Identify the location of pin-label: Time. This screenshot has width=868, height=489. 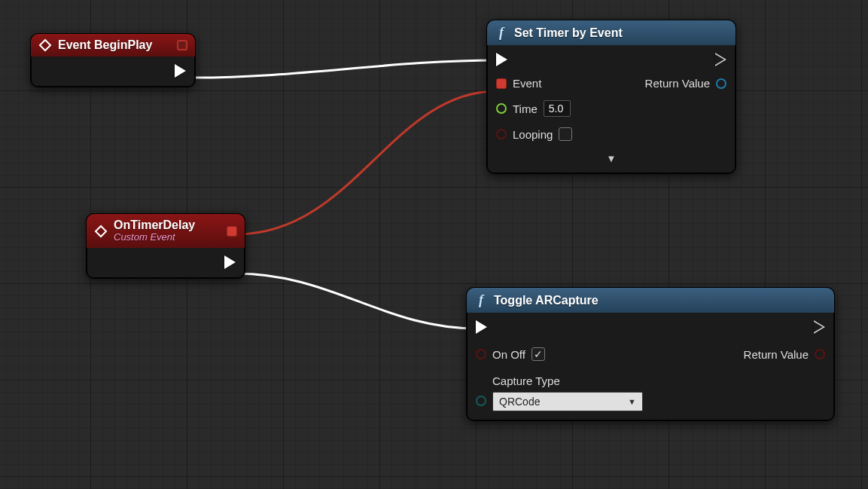
(525, 108).